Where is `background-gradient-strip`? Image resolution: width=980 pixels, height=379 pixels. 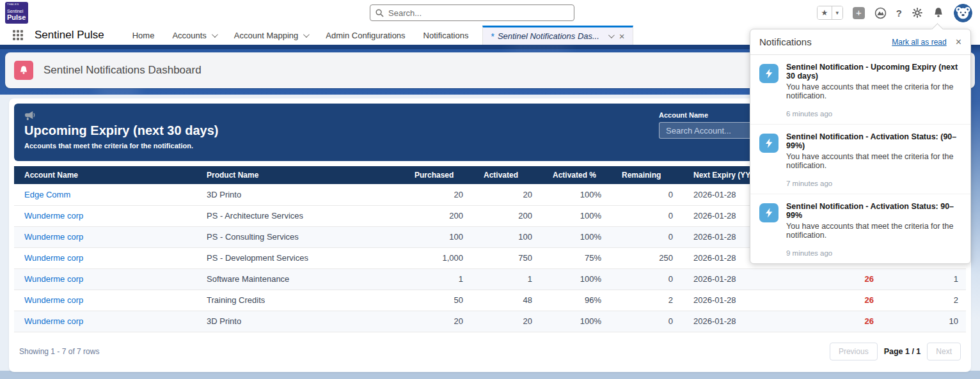
background-gradient-strip is located at coordinates (976, 195).